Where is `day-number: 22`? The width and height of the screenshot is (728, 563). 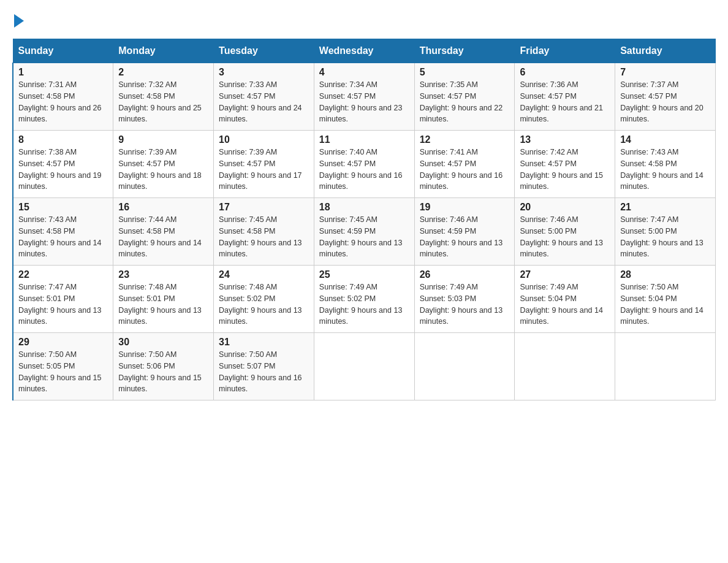
day-number: 22 is located at coordinates (63, 275).